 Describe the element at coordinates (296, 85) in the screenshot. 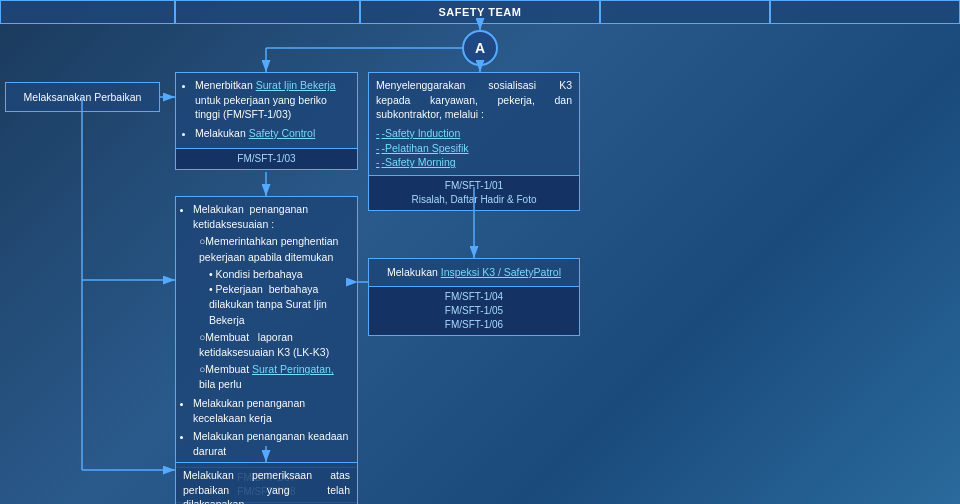

I see `surat-ijin-link: Surat Ijin Bekerja` at that location.